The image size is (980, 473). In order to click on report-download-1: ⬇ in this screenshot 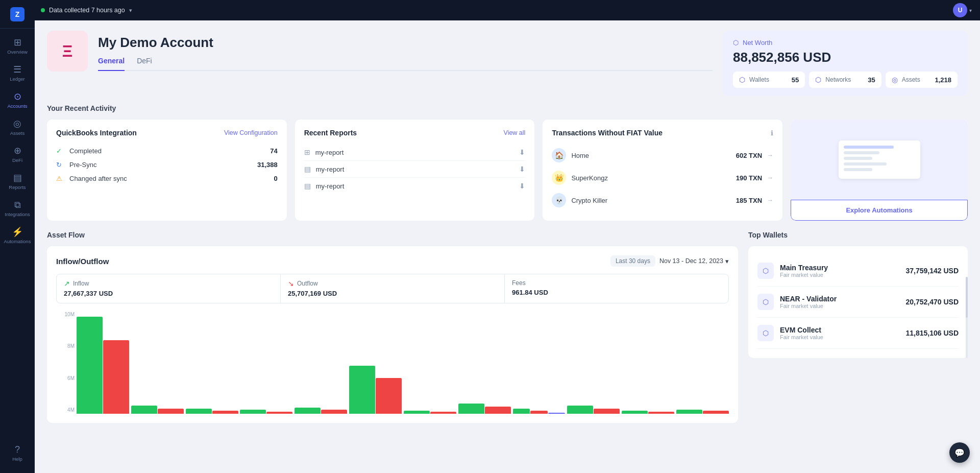, I will do `click(522, 169)`.